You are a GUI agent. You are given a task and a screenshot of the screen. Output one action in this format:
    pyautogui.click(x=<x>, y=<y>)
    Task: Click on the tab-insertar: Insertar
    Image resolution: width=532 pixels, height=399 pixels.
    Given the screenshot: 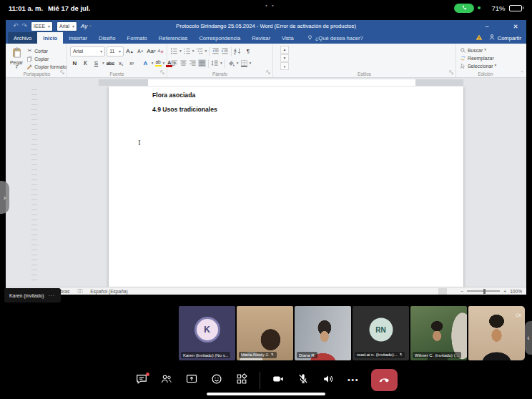 What is the action you would take?
    pyautogui.click(x=78, y=38)
    